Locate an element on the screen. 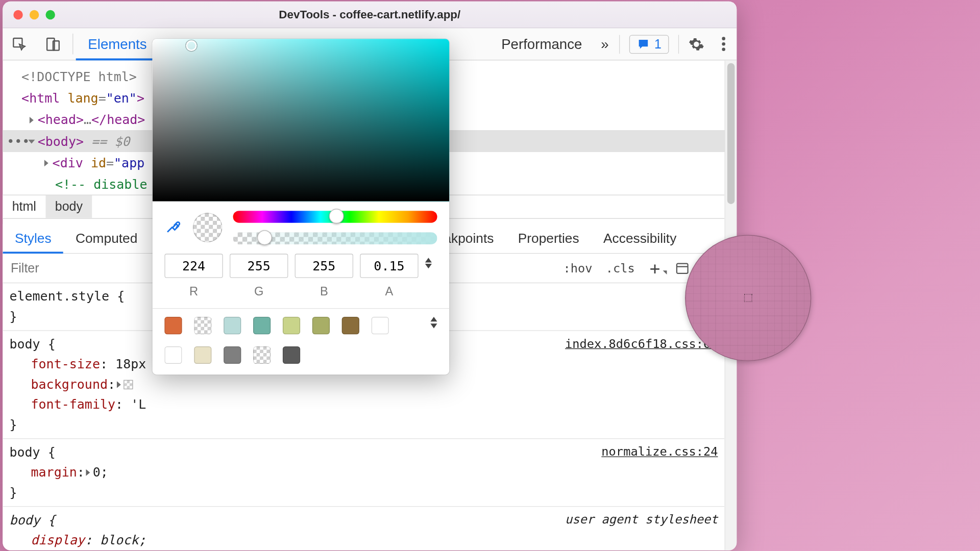 The image size is (980, 551). color-swatch-icon is located at coordinates (128, 385).